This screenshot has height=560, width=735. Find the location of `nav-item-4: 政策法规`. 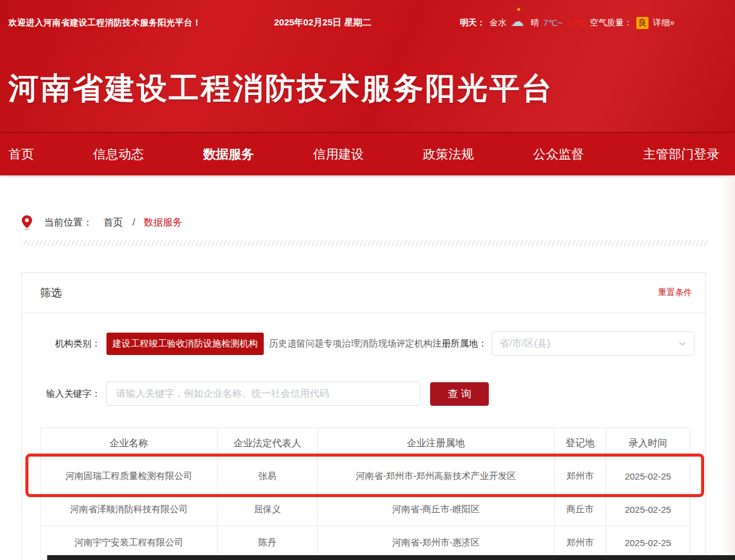

nav-item-4: 政策法规 is located at coordinates (448, 154).